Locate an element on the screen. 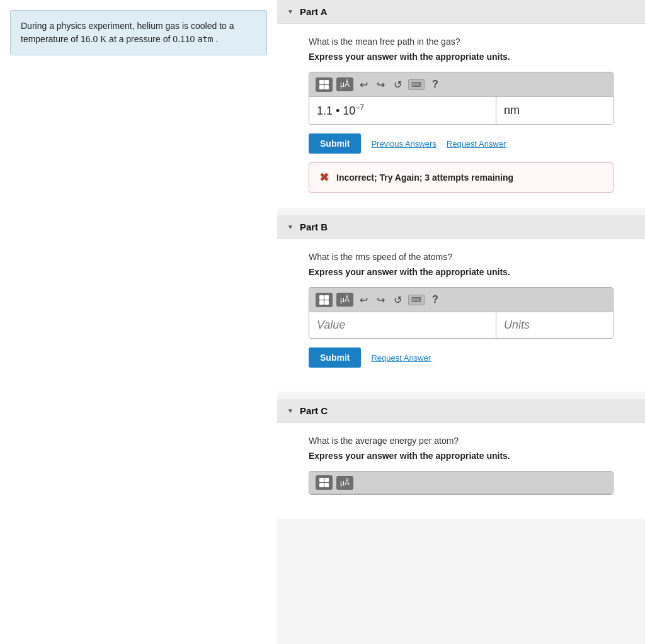  part-c-grid-icon is located at coordinates (324, 482).